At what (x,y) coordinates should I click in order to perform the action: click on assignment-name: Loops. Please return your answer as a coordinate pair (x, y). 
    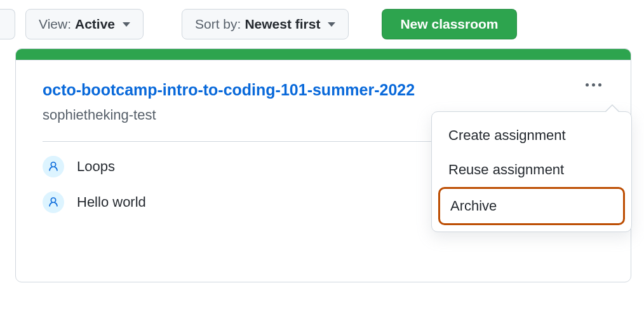
    Looking at the image, I should click on (96, 167).